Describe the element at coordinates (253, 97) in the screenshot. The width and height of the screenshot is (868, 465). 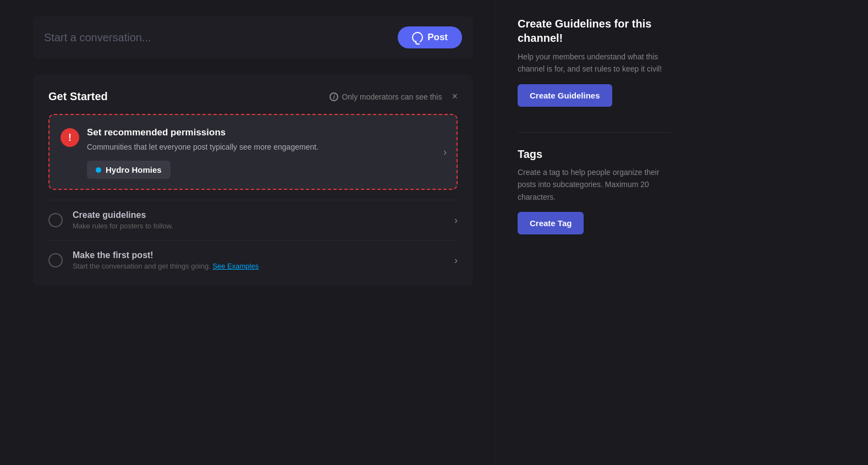
I see `get-started-header: Get Started i Only moderators can see th…` at that location.